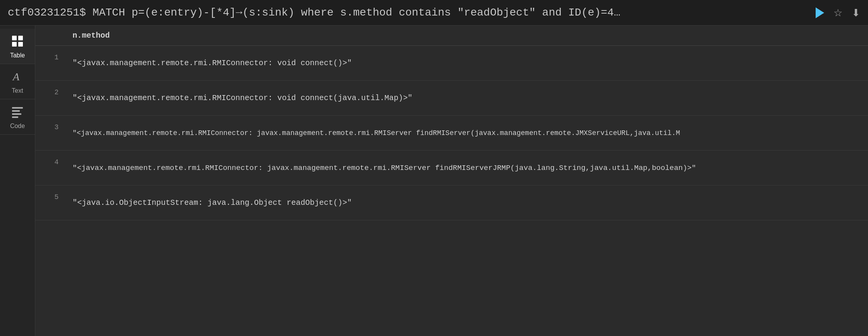 The height and width of the screenshot is (336, 868). Describe the element at coordinates (17, 113) in the screenshot. I see `code-icon` at that location.